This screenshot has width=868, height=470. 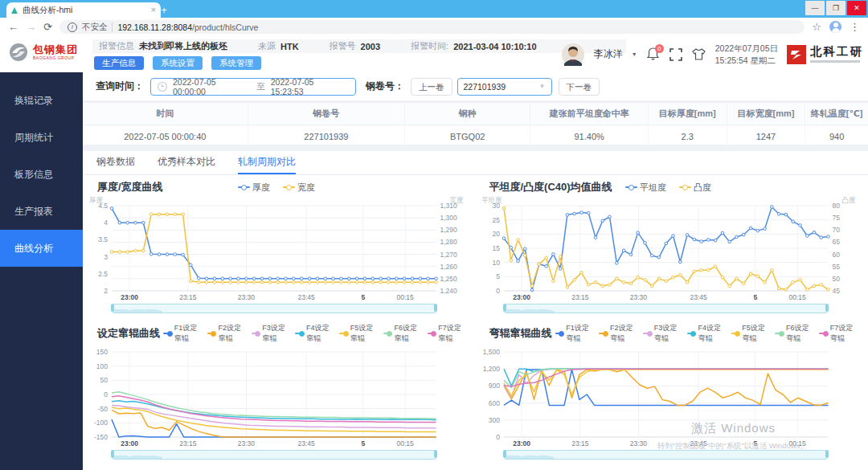 I want to click on svg-text: 25, so click(x=496, y=220).